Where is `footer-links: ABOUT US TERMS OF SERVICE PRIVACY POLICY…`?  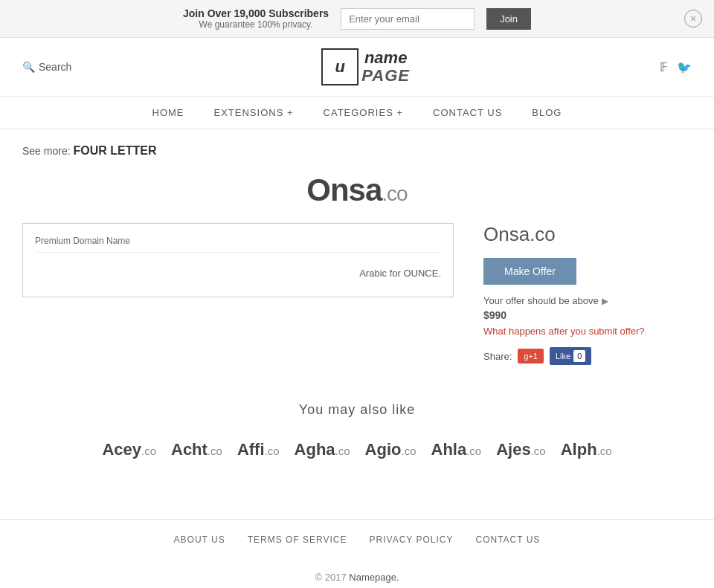 footer-links: ABOUT US TERMS OF SERVICE PRIVACY POLICY… is located at coordinates (357, 540).